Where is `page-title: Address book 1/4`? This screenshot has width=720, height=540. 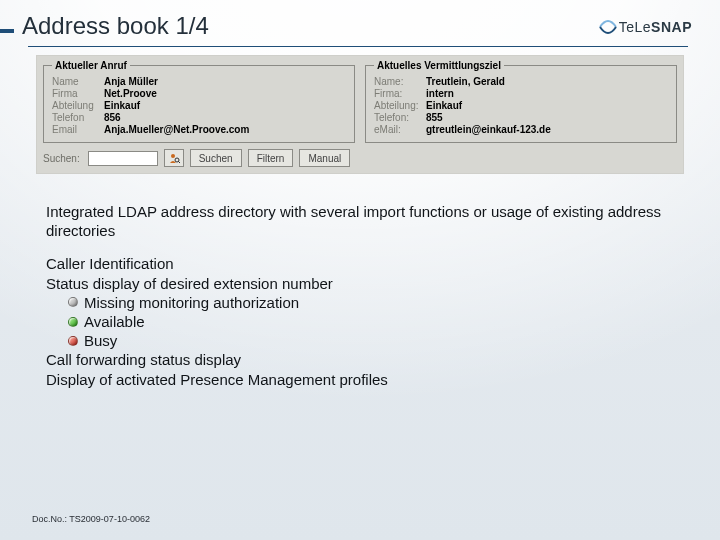 page-title: Address book 1/4 is located at coordinates (310, 26).